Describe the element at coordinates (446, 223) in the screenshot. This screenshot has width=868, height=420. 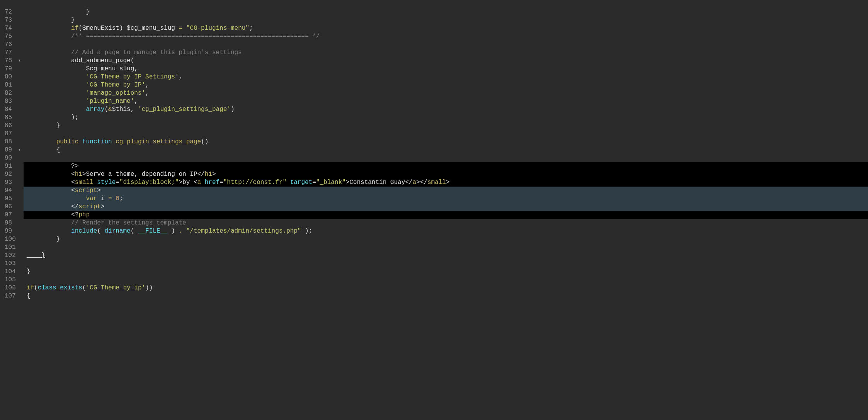
I see `code-line: // Render the settings template` at that location.